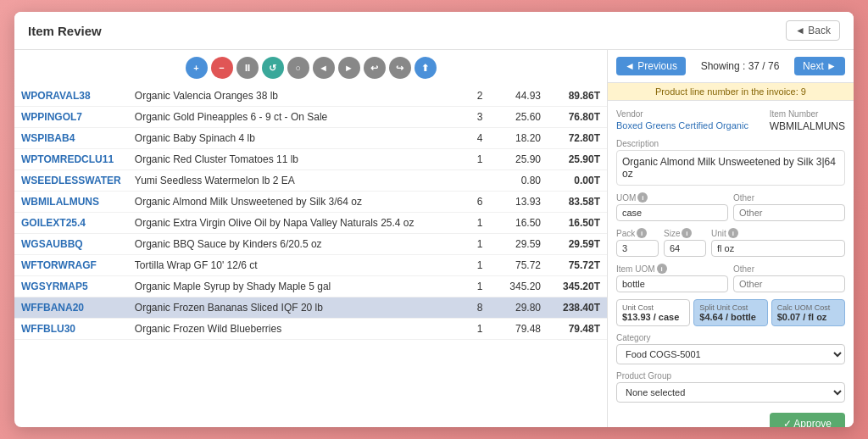  I want to click on row-total: 345.20T, so click(577, 286).